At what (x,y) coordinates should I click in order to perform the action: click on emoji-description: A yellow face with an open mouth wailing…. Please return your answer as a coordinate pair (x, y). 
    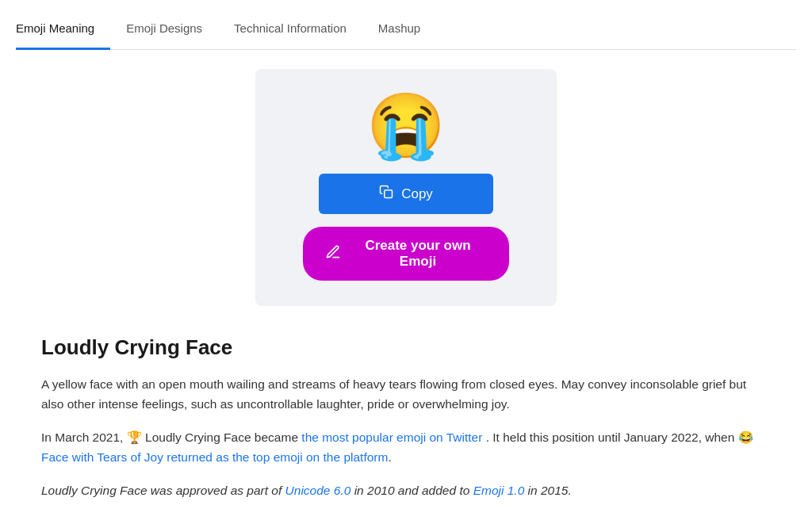
    Looking at the image, I should click on (406, 395).